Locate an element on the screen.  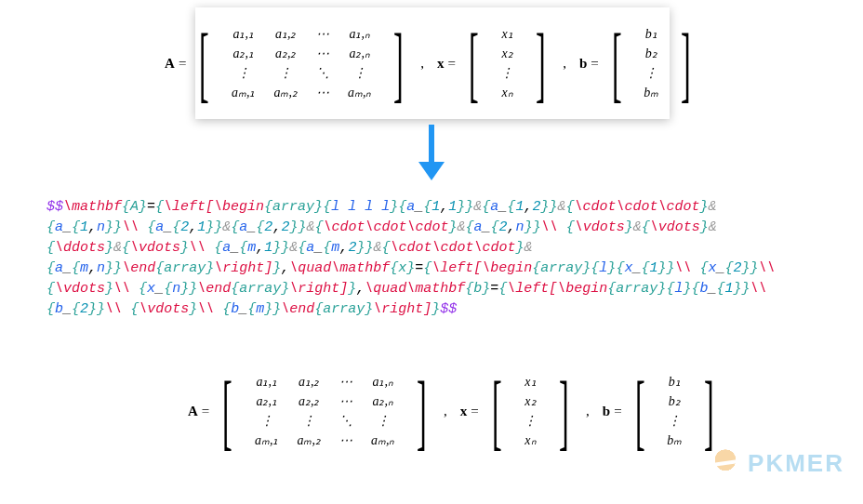
math-image-card: A = [a₁,₁a₁,₂⋯a₁,ₙa₂,₁a₂,₂⋯a₂,ₙ⋮⋮⋱⋮aₘ,₁a… is located at coordinates (432, 63).